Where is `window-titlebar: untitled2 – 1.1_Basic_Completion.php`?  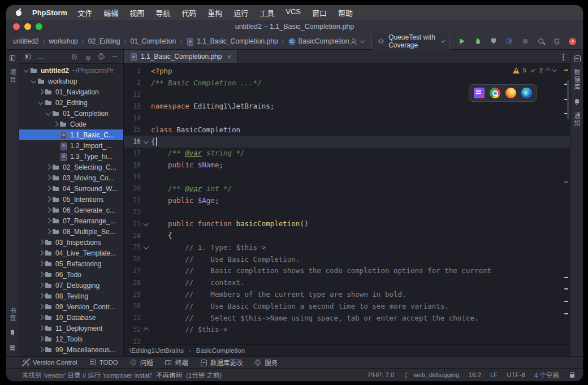
window-titlebar: untitled2 – 1.1_Basic_Completion.php is located at coordinates (295, 27).